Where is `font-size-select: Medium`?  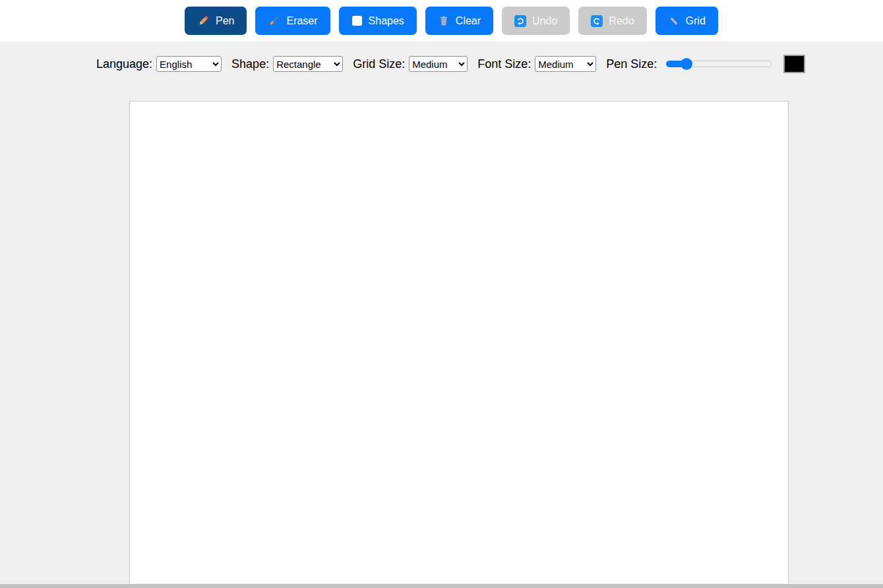 font-size-select: Medium is located at coordinates (566, 64).